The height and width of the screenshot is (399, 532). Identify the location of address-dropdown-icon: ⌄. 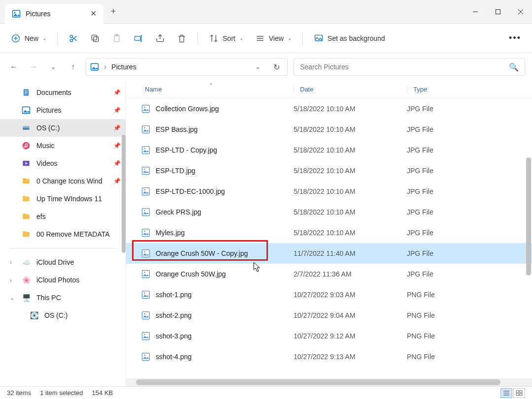
(258, 67).